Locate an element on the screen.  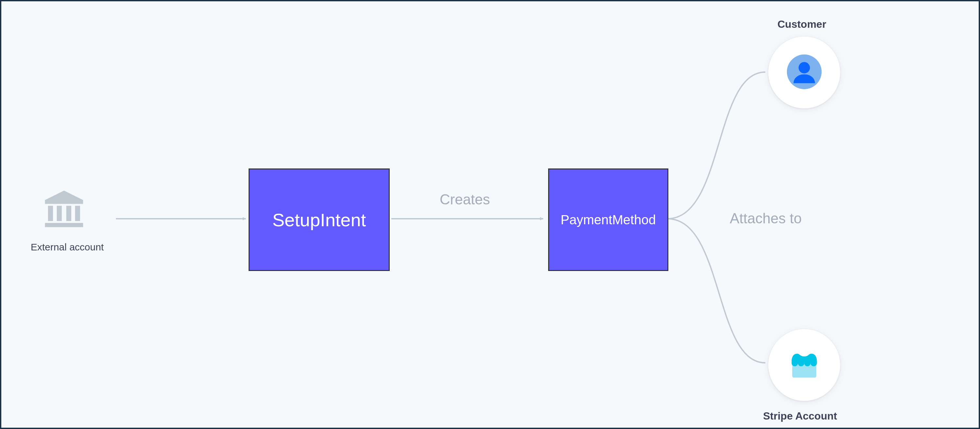
edge-label-creates: Creates is located at coordinates (465, 199).